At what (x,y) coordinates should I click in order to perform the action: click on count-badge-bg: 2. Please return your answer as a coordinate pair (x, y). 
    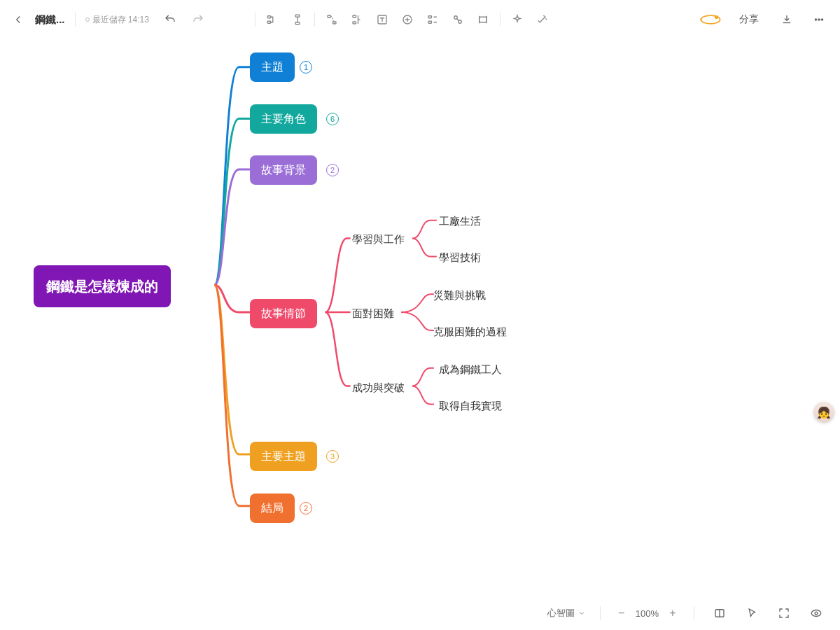
    Looking at the image, I should click on (332, 170).